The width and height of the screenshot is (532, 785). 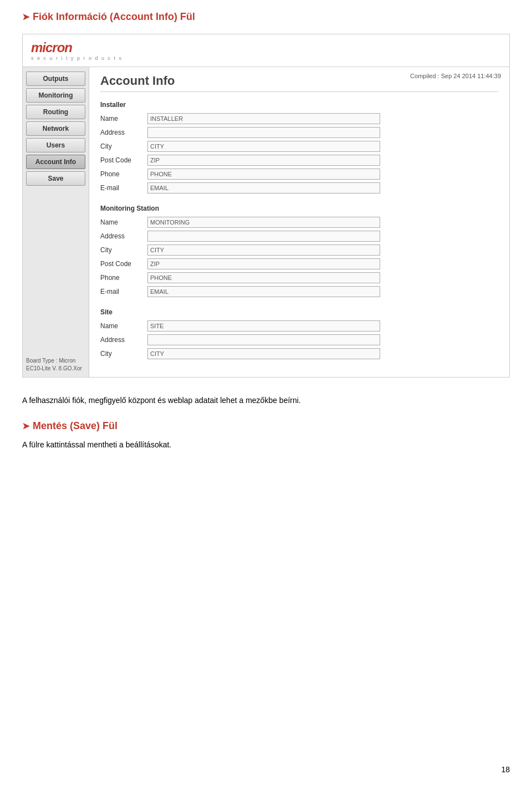 I want to click on input-site-city, so click(x=264, y=354).